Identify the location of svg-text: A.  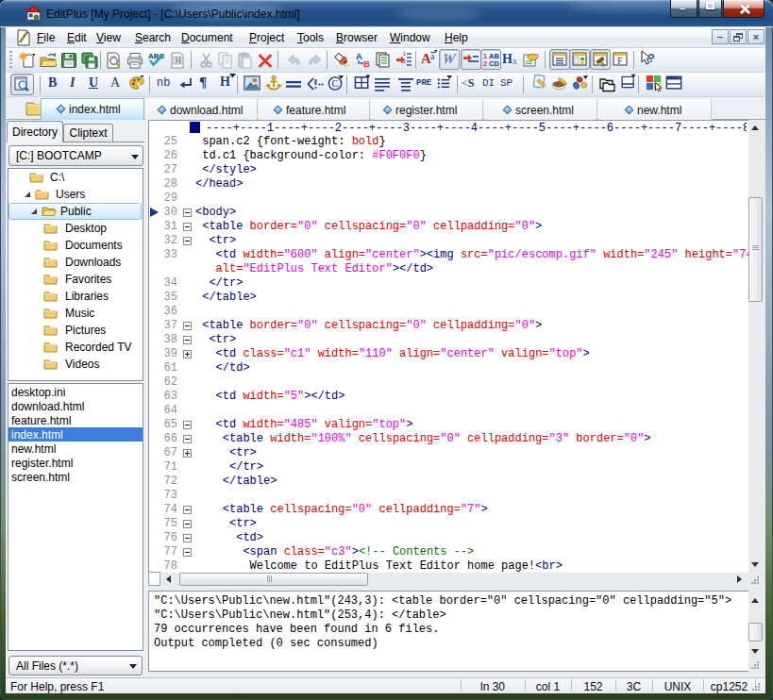
(359, 57).